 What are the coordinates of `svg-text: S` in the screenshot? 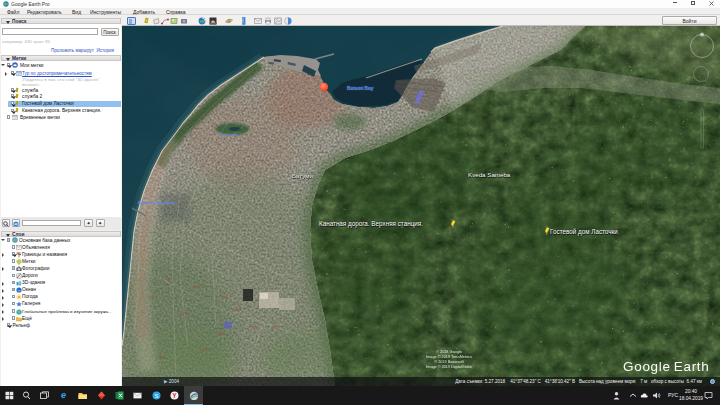 It's located at (156, 396).